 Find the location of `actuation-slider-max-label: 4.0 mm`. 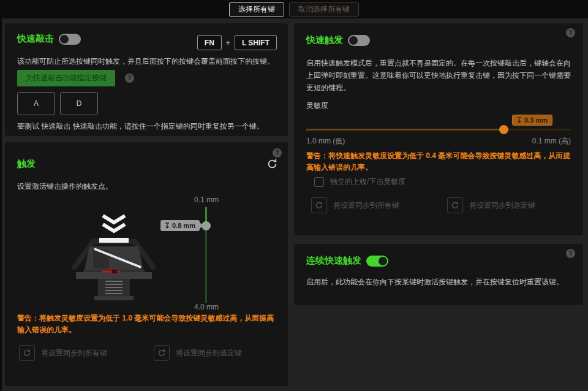

actuation-slider-max-label: 4.0 mm is located at coordinates (206, 307).